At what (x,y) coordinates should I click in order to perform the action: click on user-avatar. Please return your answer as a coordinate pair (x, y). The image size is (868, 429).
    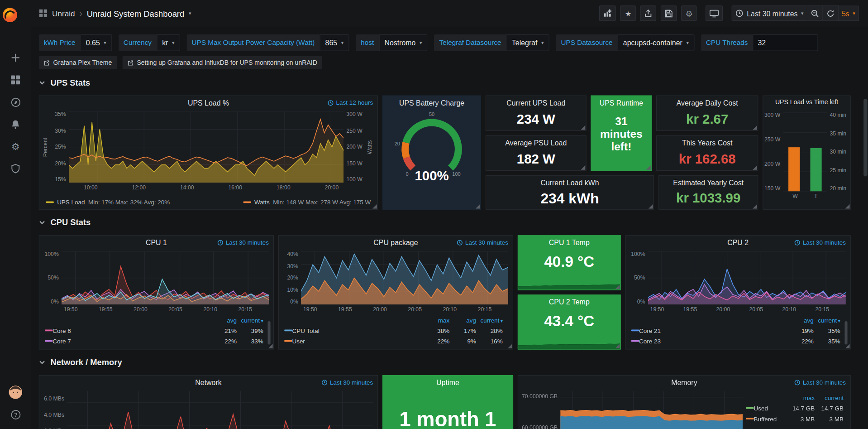
    Looking at the image, I should click on (15, 392).